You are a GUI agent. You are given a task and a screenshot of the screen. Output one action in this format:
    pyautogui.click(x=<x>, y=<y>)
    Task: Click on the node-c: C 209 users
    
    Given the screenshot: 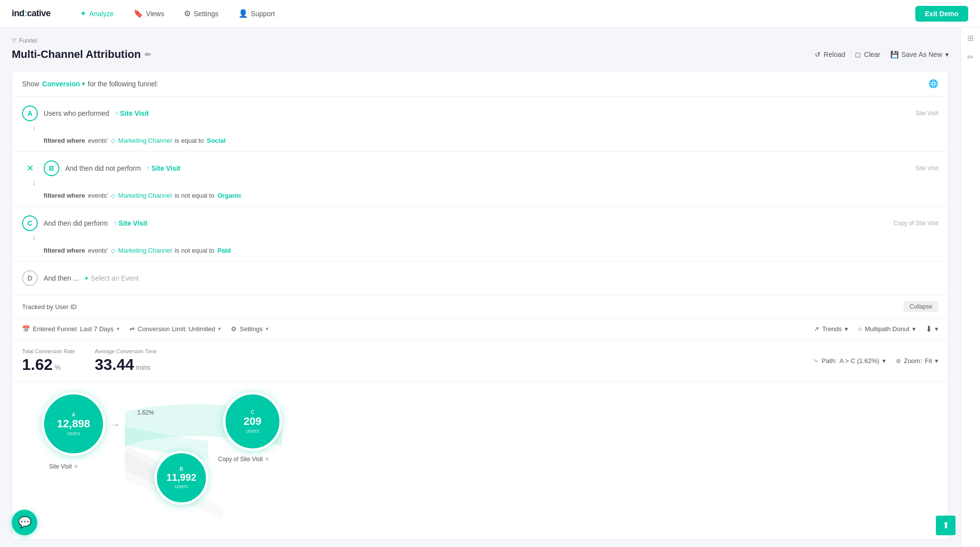 What is the action you would take?
    pyautogui.click(x=252, y=421)
    